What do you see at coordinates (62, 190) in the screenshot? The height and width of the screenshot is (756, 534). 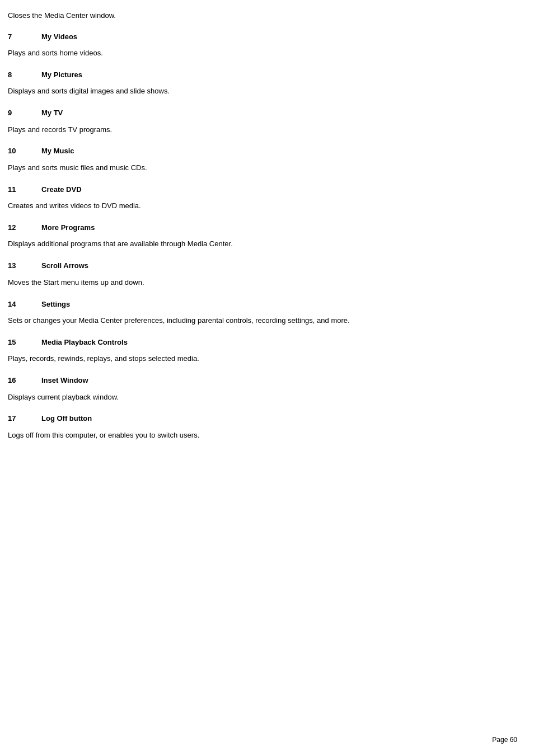 I see `section-title: Create DVD` at bounding box center [62, 190].